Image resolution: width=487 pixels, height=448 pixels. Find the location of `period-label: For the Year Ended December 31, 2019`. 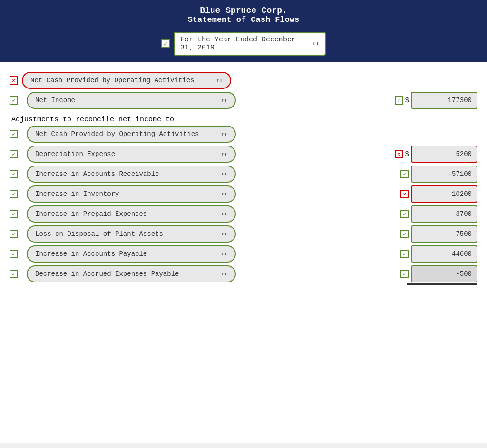

period-label: For the Year Ended December 31, 2019 is located at coordinates (246, 44).